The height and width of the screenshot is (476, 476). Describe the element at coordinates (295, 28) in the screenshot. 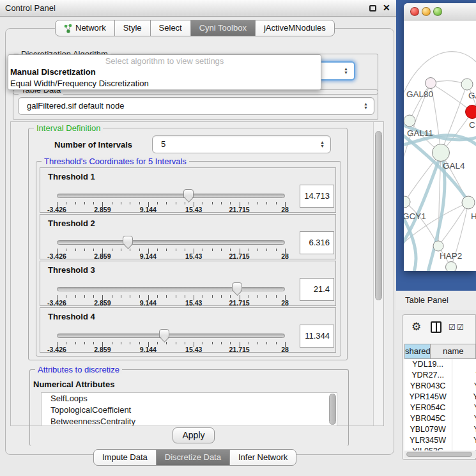

I see `tab-label: jActiveMNodules` at that location.